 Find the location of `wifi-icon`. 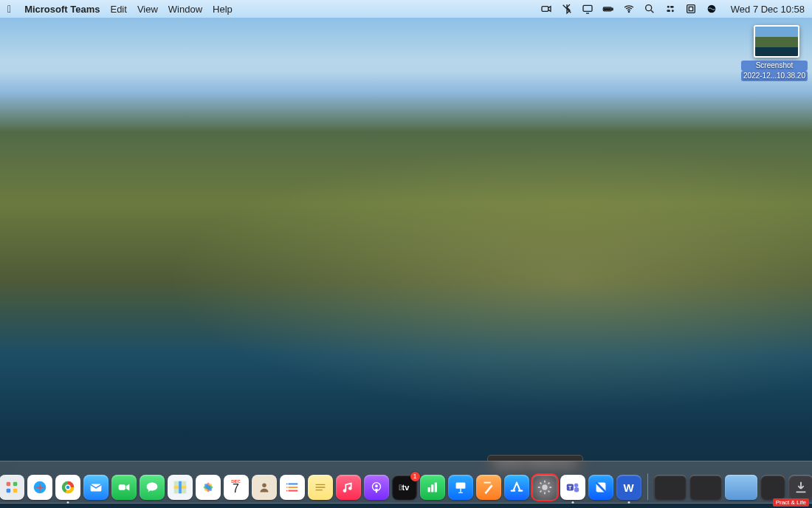

wifi-icon is located at coordinates (629, 9).